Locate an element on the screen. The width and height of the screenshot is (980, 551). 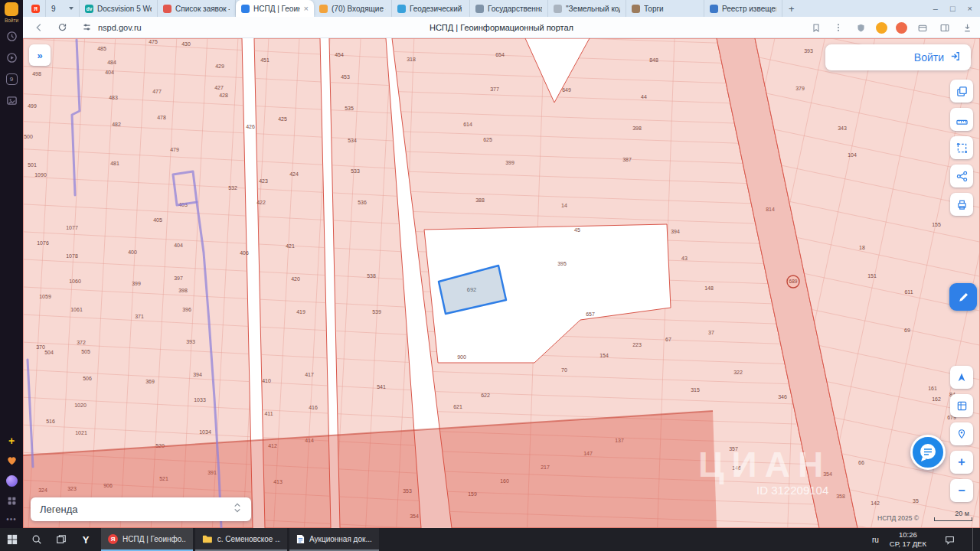
svg-text: 499 is located at coordinates (32, 106).